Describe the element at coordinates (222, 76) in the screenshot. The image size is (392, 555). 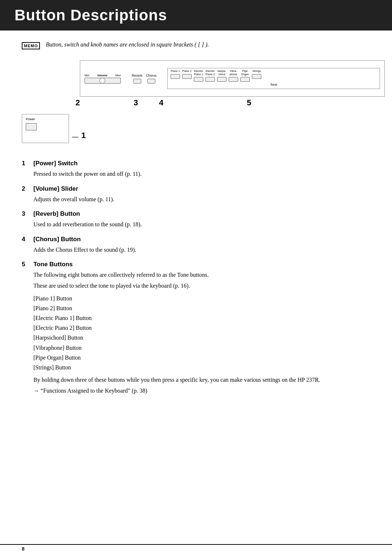
I see `tone-btn-harpsi: Harpsi-chord` at that location.